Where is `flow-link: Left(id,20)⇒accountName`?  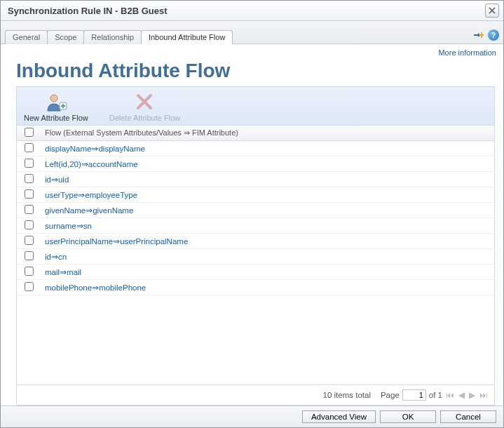
flow-link: Left(id,20)⇒accountName is located at coordinates (91, 164).